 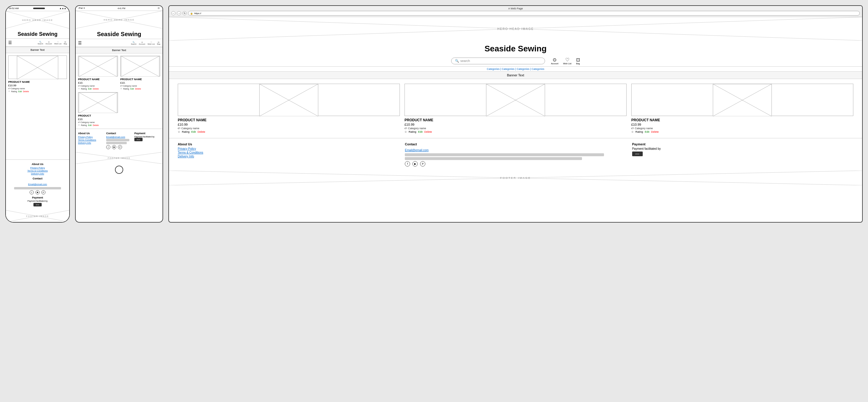 What do you see at coordinates (65, 42) in the screenshot?
I see `mobile-bag-icon: ⊡ Bag` at bounding box center [65, 42].